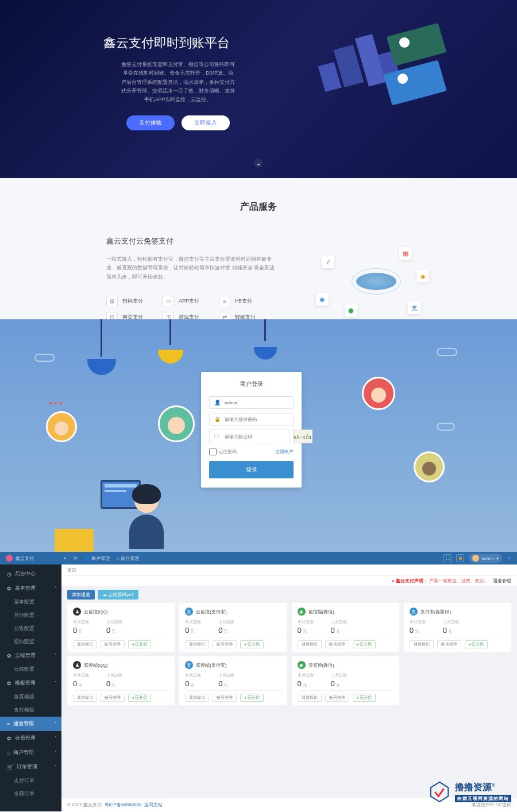 This screenshot has width=517, height=812. I want to click on watermark-logo-icon, so click(439, 792).